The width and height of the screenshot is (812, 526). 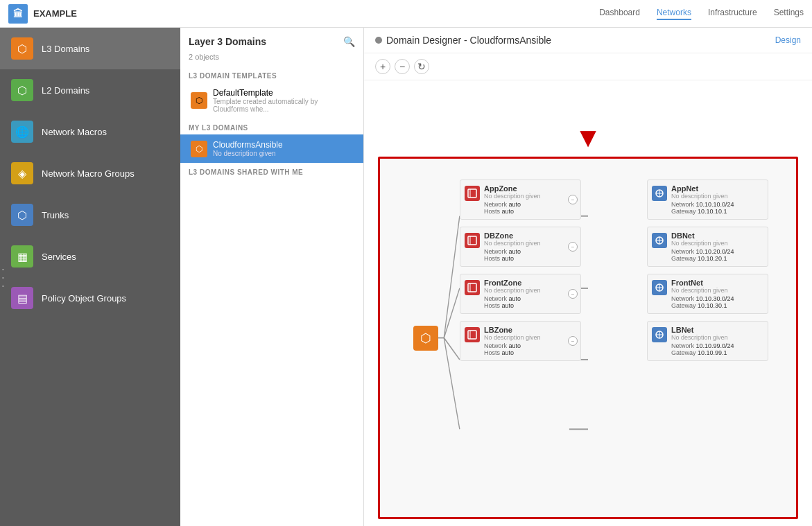 What do you see at coordinates (520, 200) in the screenshot?
I see `zone-card-appzone: AppZone No description given Network aut…` at bounding box center [520, 200].